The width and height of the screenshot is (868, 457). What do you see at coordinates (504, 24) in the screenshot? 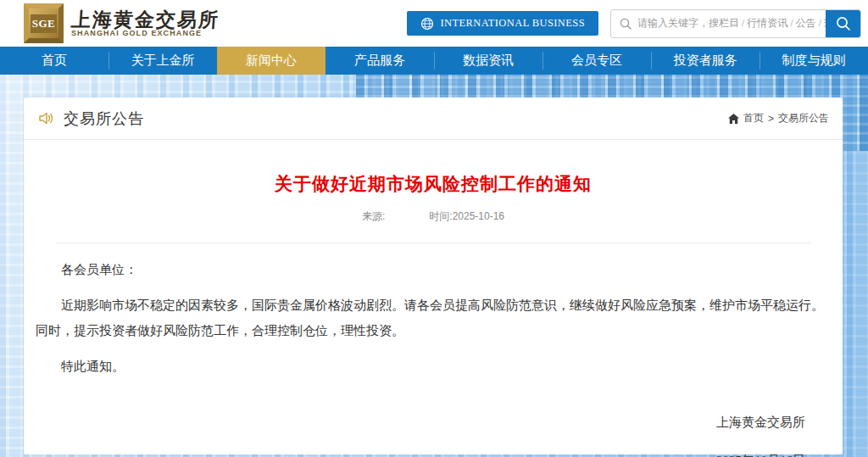
I see `international-business-button: INTERNATIONAL BUSINESS` at bounding box center [504, 24].